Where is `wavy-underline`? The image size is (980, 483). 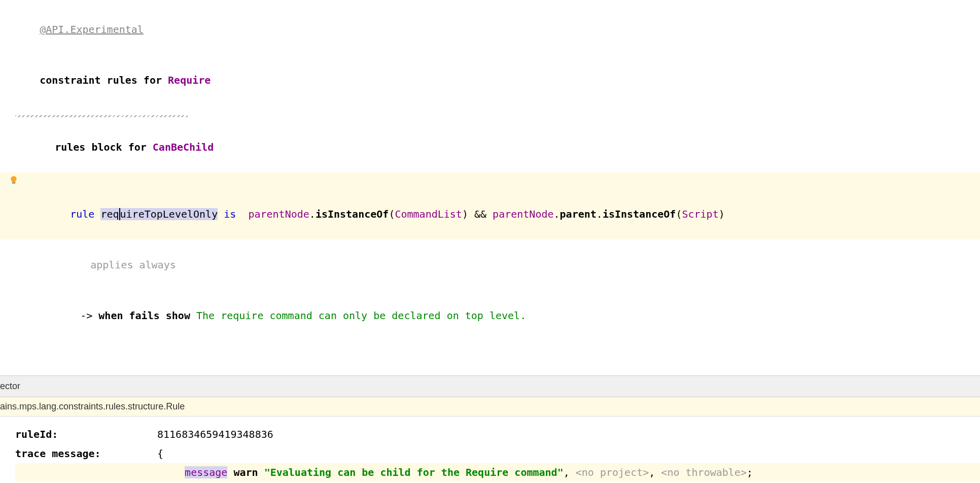
wavy-underline is located at coordinates (101, 116).